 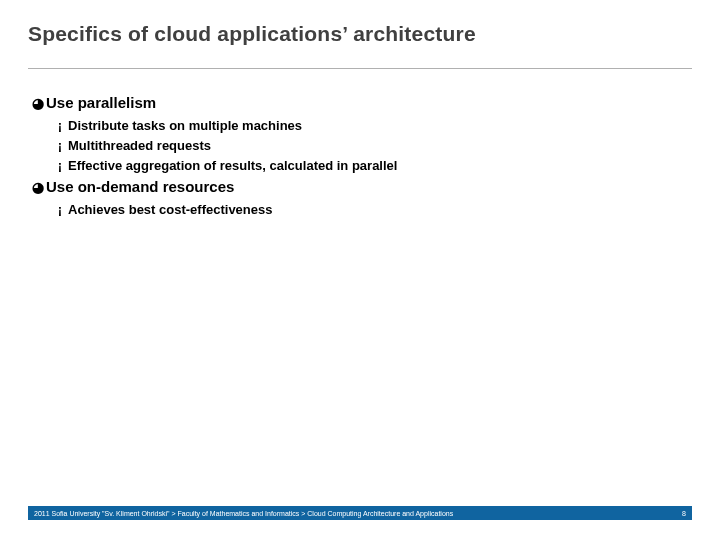 I want to click on footer-breadcrumb: 2011 Sofia University "Sv. Kliment Ohrid…, so click(x=244, y=514).